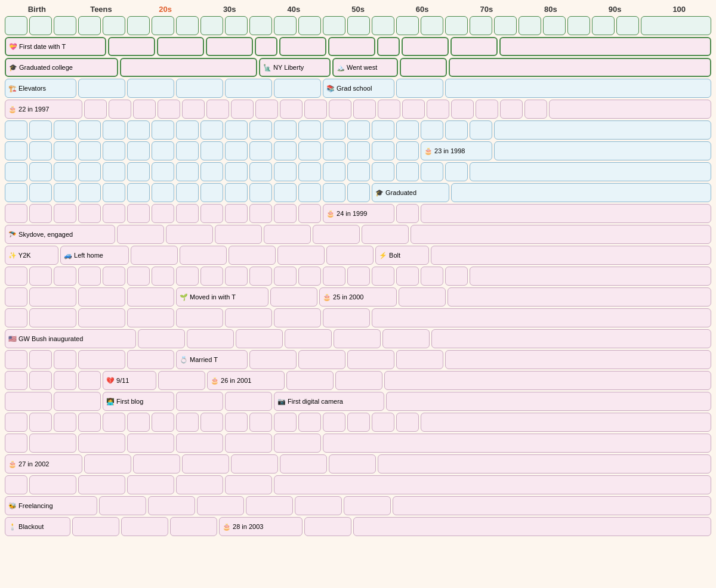  I want to click on event-grad-school: 📚 Grad school, so click(359, 88).